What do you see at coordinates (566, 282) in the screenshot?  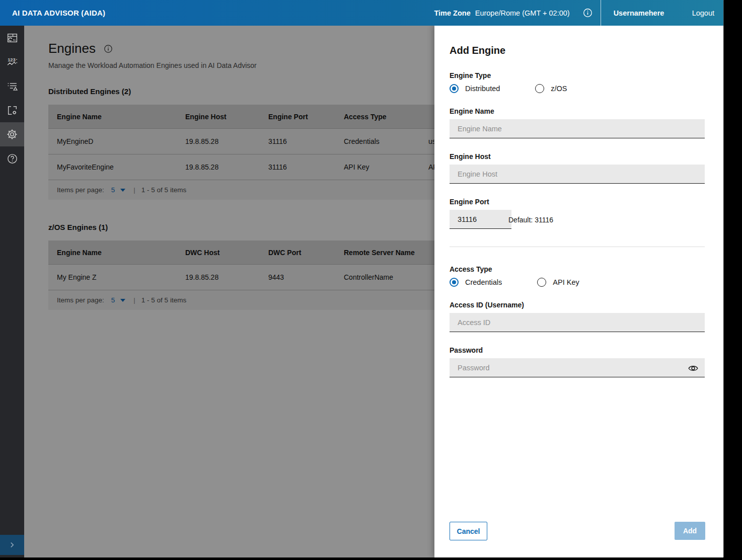 I see `radio-label: API Key` at bounding box center [566, 282].